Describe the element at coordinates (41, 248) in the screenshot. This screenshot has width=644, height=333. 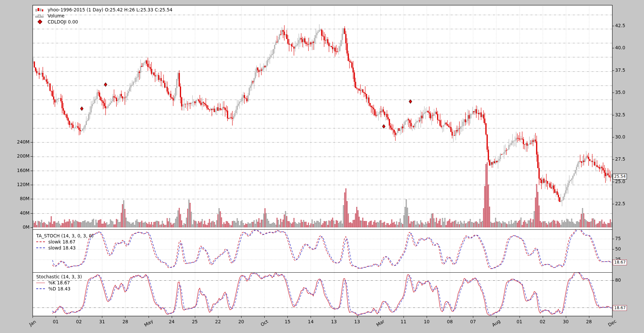
I see `slowd-line-icon` at that location.